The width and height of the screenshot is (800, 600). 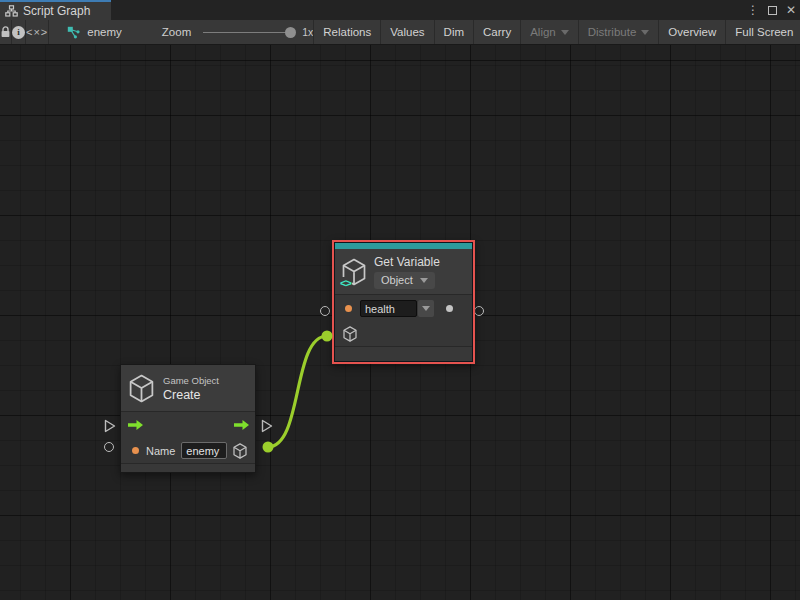 I want to click on carry-button: Carry, so click(x=496, y=32).